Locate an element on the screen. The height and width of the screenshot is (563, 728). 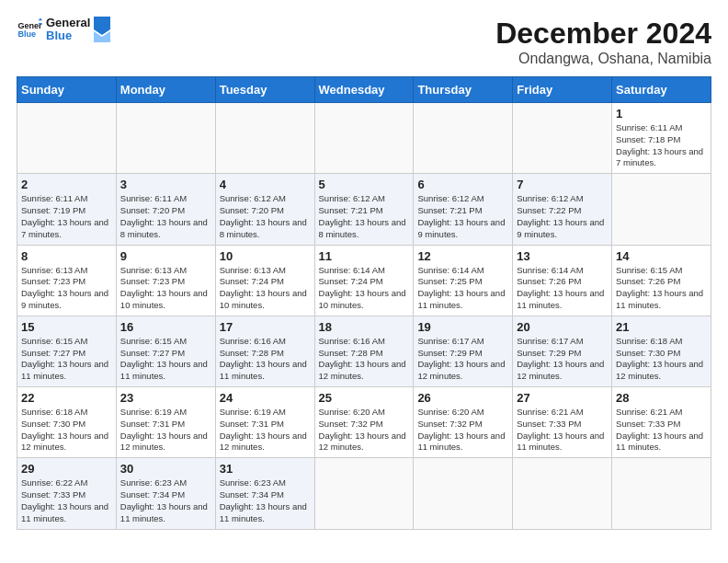
calendar-cell: 7Sunrise: 6:12 AMSunset: 7:22 PMDaylight… is located at coordinates (563, 210).